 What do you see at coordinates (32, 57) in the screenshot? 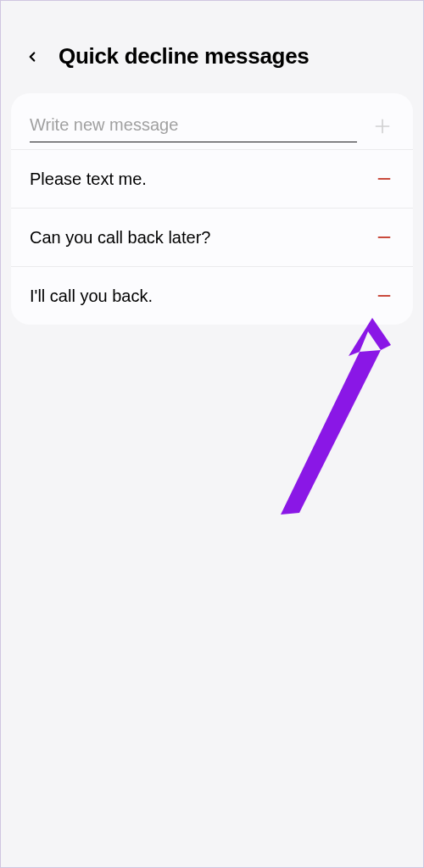
I see `back-icon` at bounding box center [32, 57].